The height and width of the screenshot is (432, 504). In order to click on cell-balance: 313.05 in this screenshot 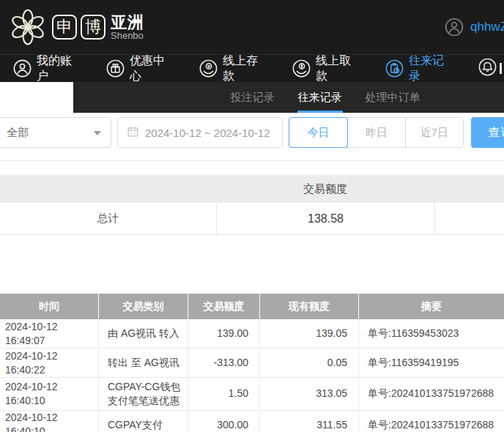, I will do `click(309, 394)`.